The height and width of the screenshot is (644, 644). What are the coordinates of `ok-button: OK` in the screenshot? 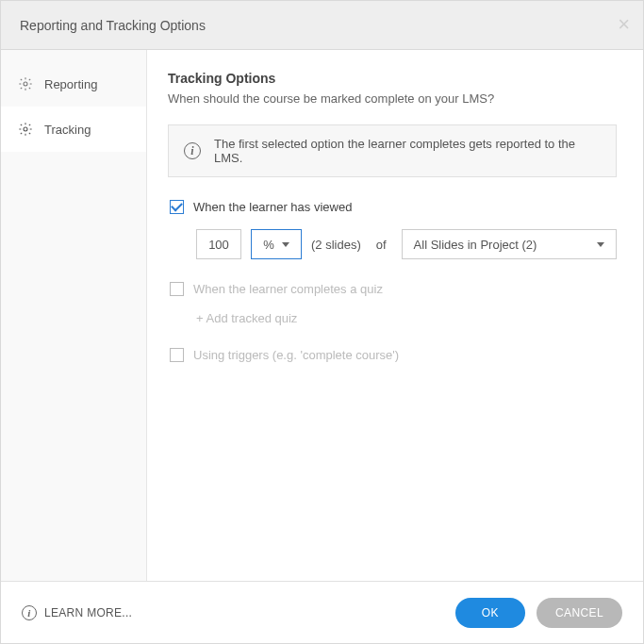 It's located at (490, 613).